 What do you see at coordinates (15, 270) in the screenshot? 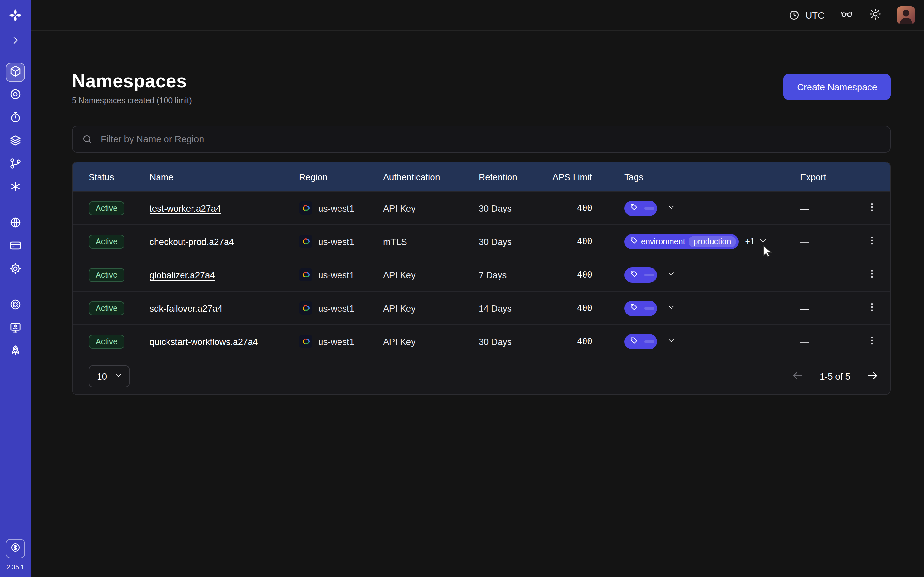
I see `sidebar-item-settings` at bounding box center [15, 270].